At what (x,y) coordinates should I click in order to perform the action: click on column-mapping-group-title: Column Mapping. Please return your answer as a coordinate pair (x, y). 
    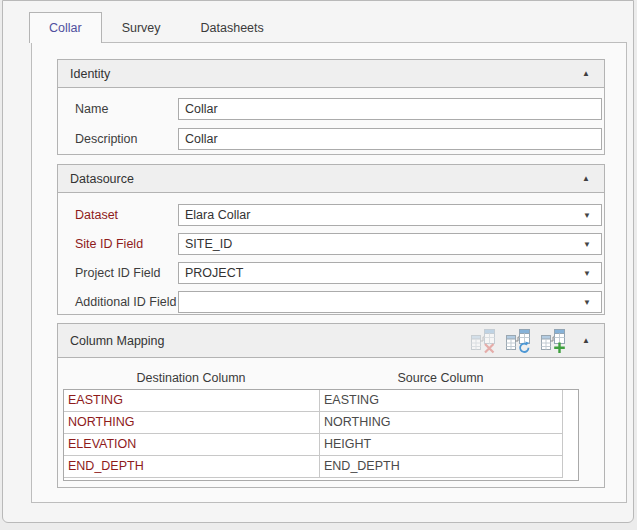
    Looking at the image, I should click on (118, 341).